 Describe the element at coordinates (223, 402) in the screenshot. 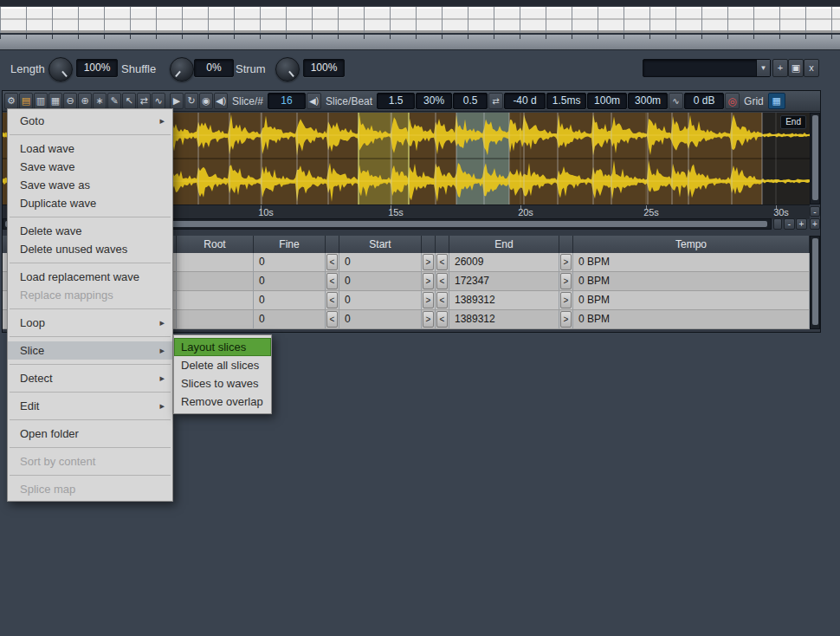

I see `menu-item-remove-overlap: Remove overlap` at that location.